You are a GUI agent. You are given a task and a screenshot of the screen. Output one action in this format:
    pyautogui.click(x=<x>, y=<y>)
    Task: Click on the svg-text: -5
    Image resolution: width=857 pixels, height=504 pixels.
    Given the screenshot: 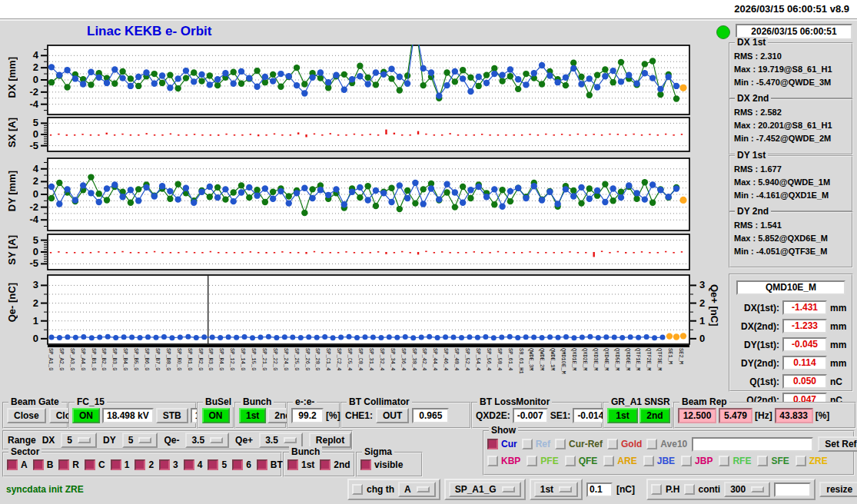 What is the action you would take?
    pyautogui.click(x=34, y=146)
    